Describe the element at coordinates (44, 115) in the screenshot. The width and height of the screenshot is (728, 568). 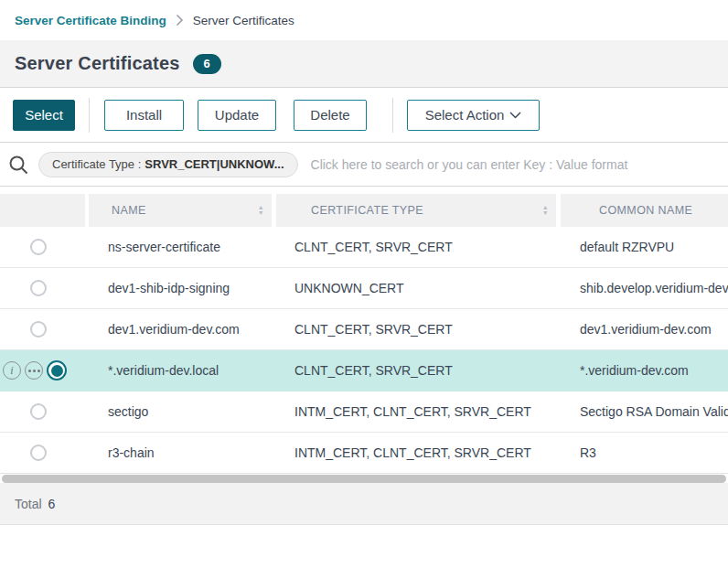
I see `select-button: Select` at that location.